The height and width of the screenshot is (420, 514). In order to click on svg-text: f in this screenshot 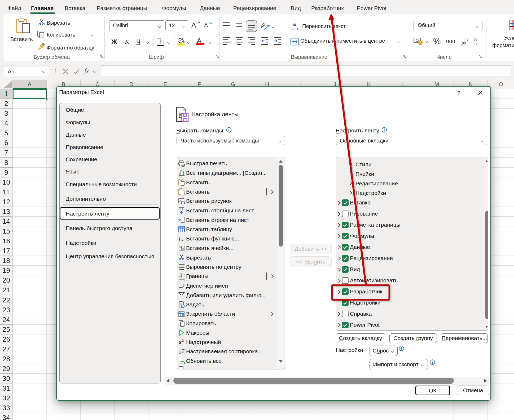, I will do `click(180, 239)`.